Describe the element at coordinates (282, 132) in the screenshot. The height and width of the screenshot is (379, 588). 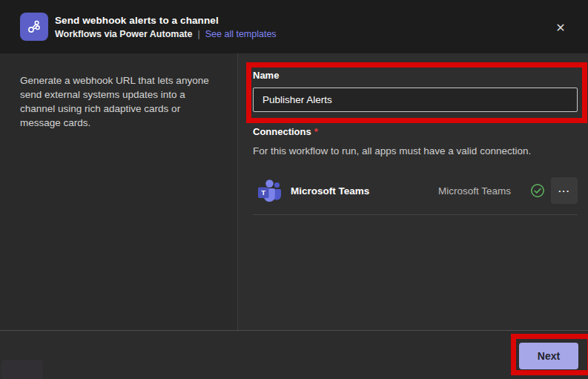
I see `connections-label-text: Connections` at that location.